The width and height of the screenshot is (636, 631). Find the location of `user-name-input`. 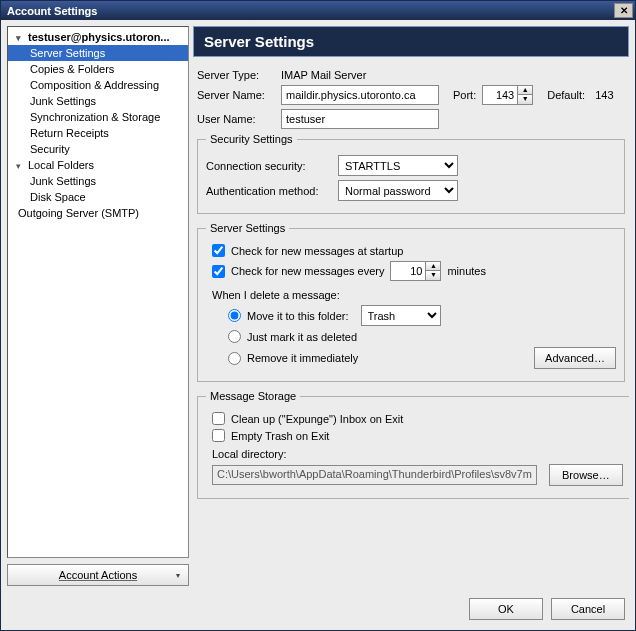

user-name-input is located at coordinates (360, 119).